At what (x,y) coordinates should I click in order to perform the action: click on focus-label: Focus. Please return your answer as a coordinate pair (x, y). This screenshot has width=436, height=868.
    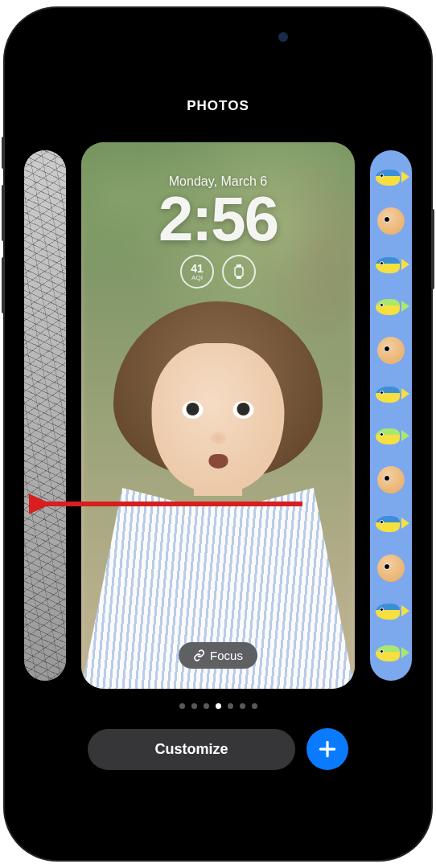
    Looking at the image, I should click on (227, 656).